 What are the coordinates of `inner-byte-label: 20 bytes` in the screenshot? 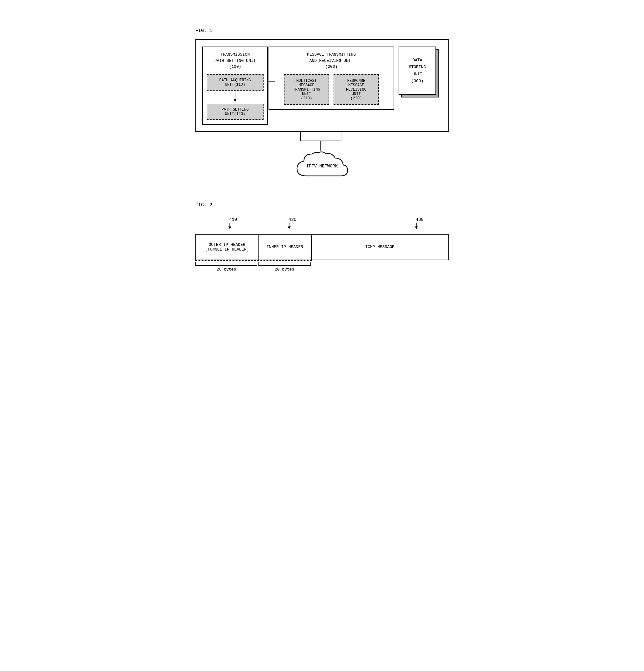 It's located at (284, 269).